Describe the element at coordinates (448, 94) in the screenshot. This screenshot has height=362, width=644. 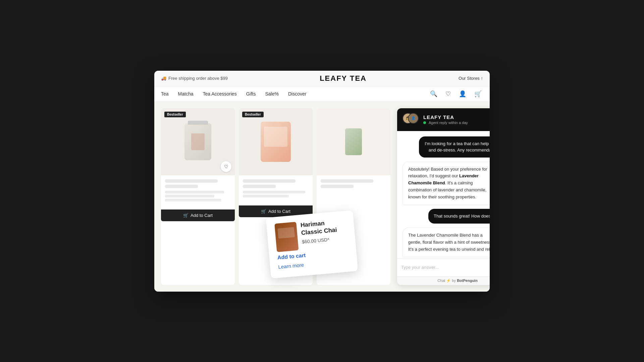
I see `wishlist-button: ♡` at that location.